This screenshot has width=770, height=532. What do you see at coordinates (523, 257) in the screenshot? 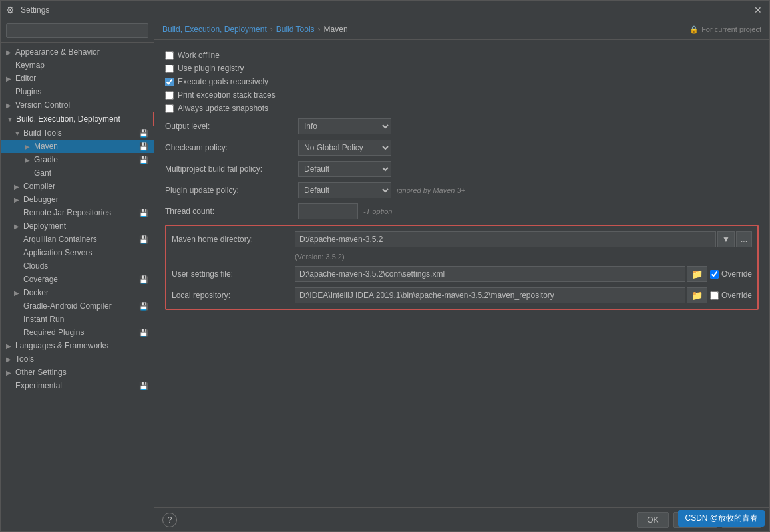
I see `maven-version-text: (Version: 3.5.2)` at bounding box center [523, 257].